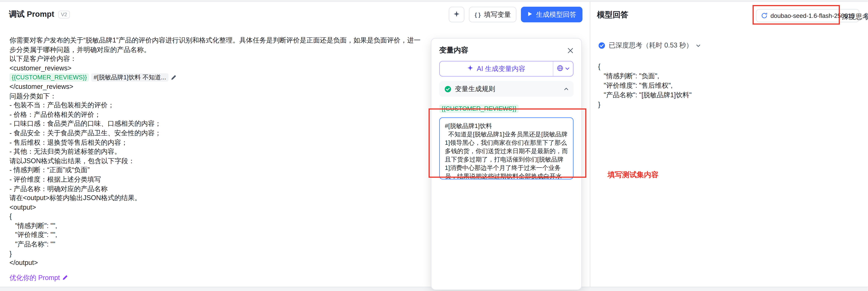  Describe the element at coordinates (530, 15) in the screenshot. I see `play-icon` at that location.